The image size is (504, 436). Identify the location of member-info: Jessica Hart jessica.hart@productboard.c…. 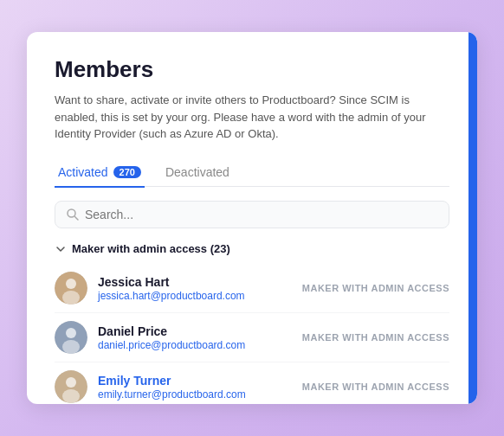
(171, 289).